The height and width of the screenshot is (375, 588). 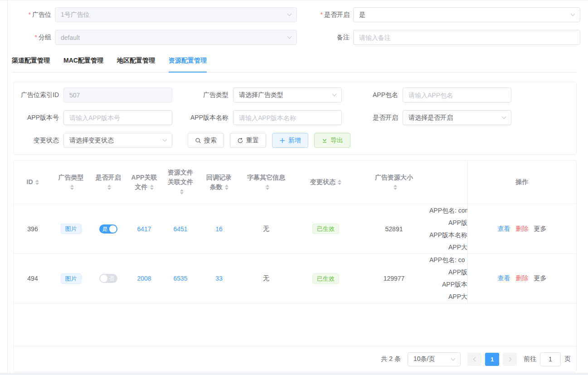 What do you see at coordinates (108, 182) in the screenshot?
I see `column-header-enabled: 是否开启` at bounding box center [108, 182].